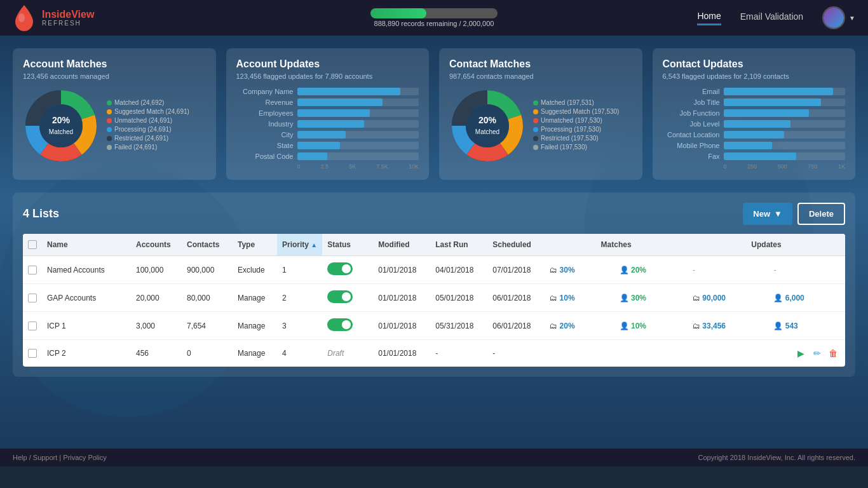 Image resolution: width=868 pixels, height=488 pixels. Describe the element at coordinates (148, 126) in the screenshot. I see `account-matches-legend: Matched (24,692)Suggested Match (24,691)…` at that location.